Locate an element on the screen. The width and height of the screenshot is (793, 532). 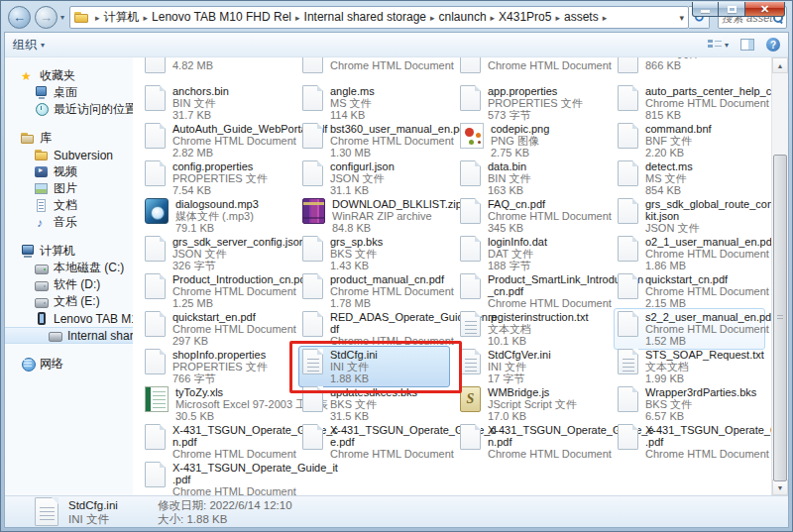
file-tile: dialogsound.mp3媒体文件 (.mp3)79.1 KB is located at coordinates (216, 216).